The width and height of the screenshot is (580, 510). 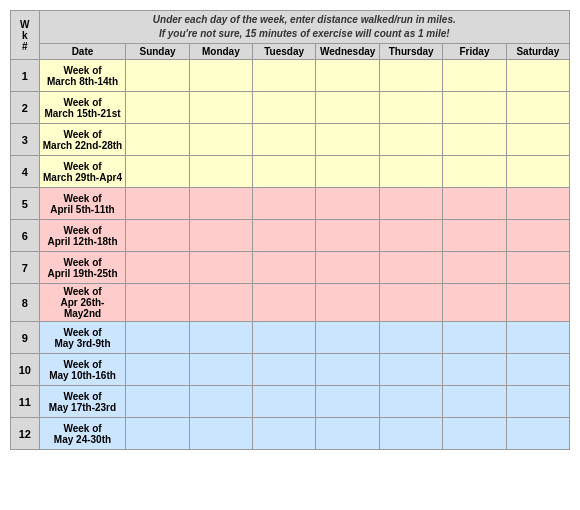 I want to click on table-row: 10Week of May 10th-16th, so click(x=290, y=370).